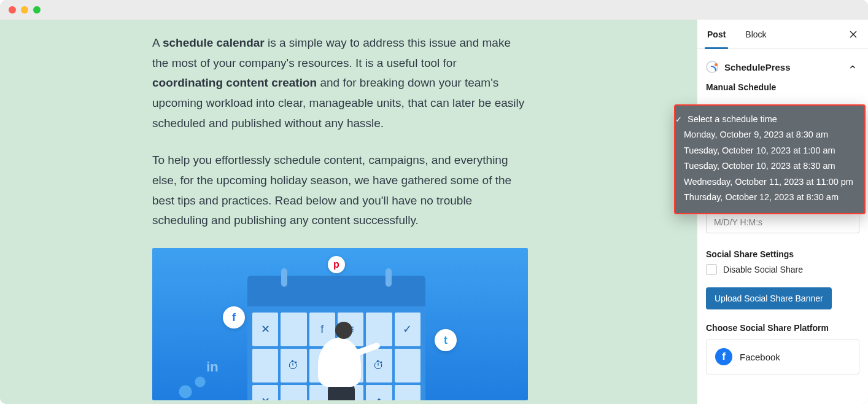 This screenshot has width=868, height=404. Describe the element at coordinates (783, 34) in the screenshot. I see `sidebar-tabs: Post Block` at that location.